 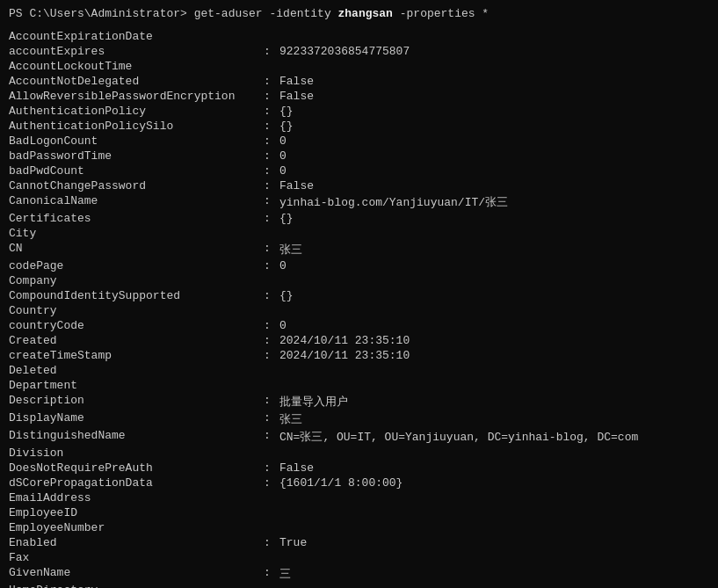 What do you see at coordinates (359, 127) in the screenshot?
I see `table-row: AuthenticationPolicySilo:{}` at bounding box center [359, 127].